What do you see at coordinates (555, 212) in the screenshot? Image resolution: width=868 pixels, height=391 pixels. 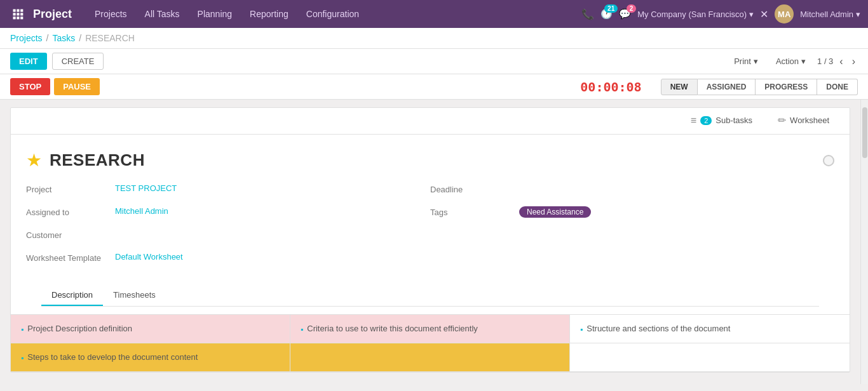 I see `tags-value: Need Assistance` at bounding box center [555, 212].